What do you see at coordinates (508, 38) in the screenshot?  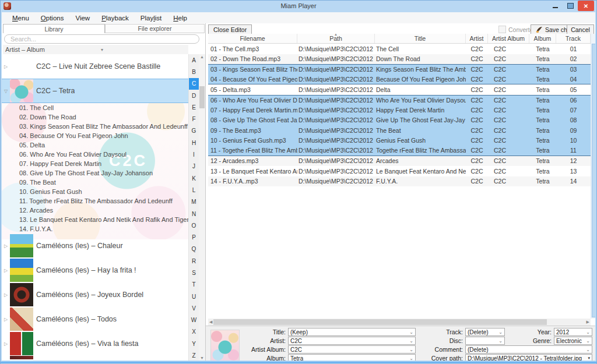 I see `column-header-artist-album: Artist Album` at bounding box center [508, 38].